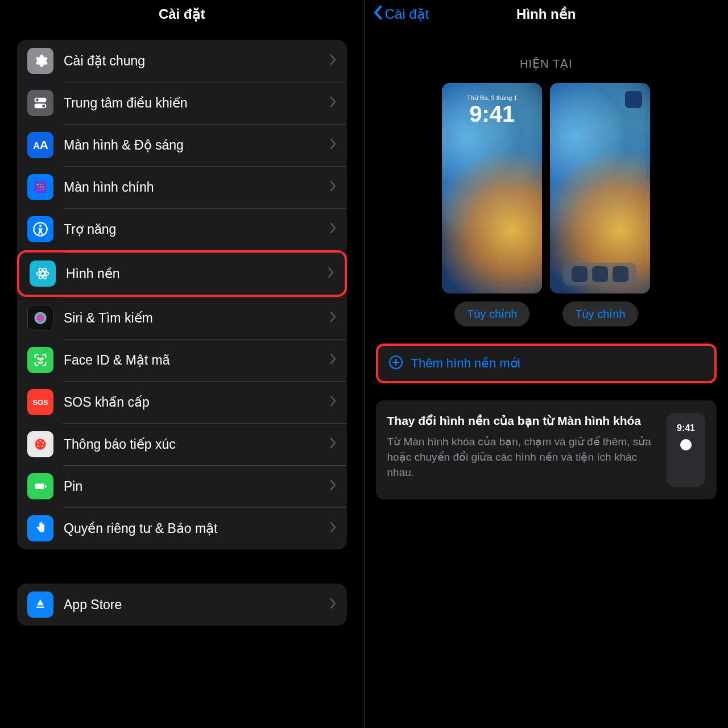  Describe the element at coordinates (401, 14) in the screenshot. I see `back-button: Cài đặt` at that location.